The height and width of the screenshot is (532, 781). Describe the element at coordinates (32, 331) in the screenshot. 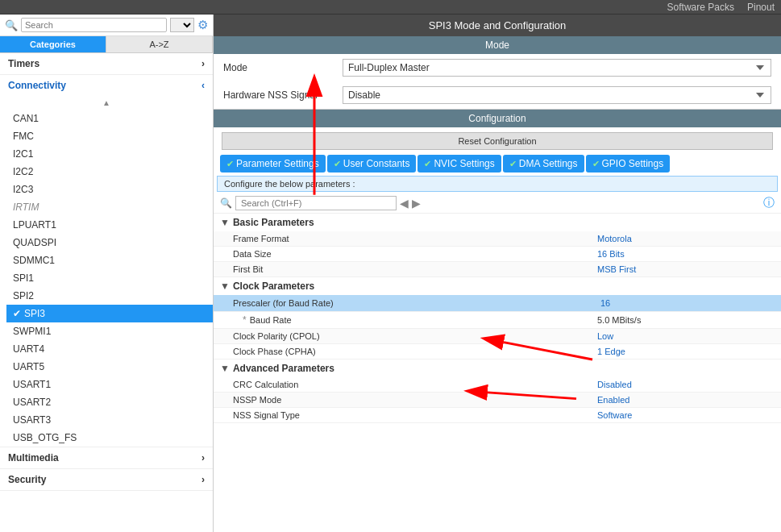

I see `sidebar-item-label: SWPMI1` at that location.